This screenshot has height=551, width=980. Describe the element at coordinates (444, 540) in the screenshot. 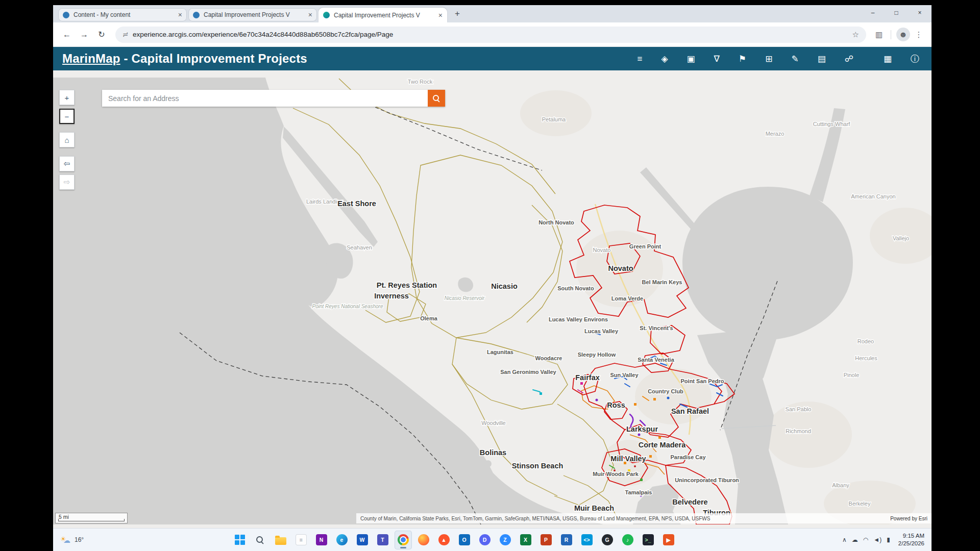

I see `brave-icon: ▲` at that location.